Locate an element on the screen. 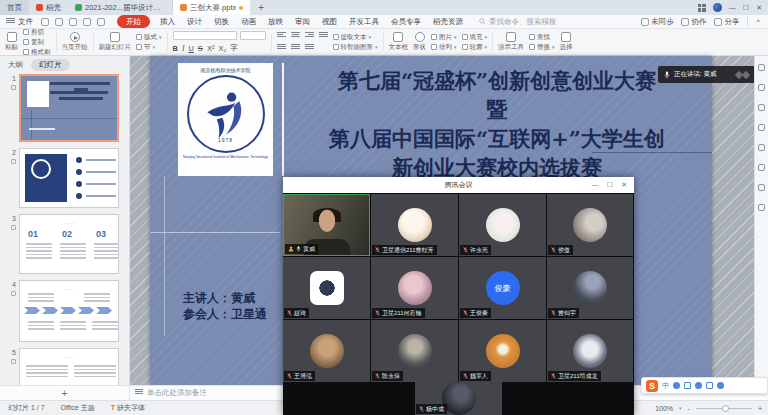  select-button: 选择 is located at coordinates (566, 42).